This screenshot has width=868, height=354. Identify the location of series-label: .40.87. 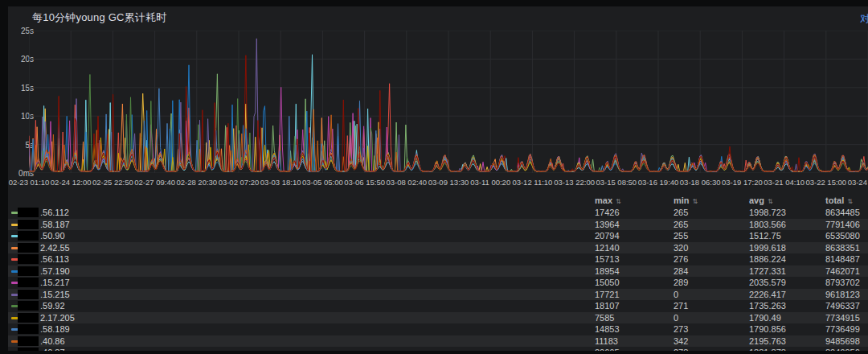
(53, 349).